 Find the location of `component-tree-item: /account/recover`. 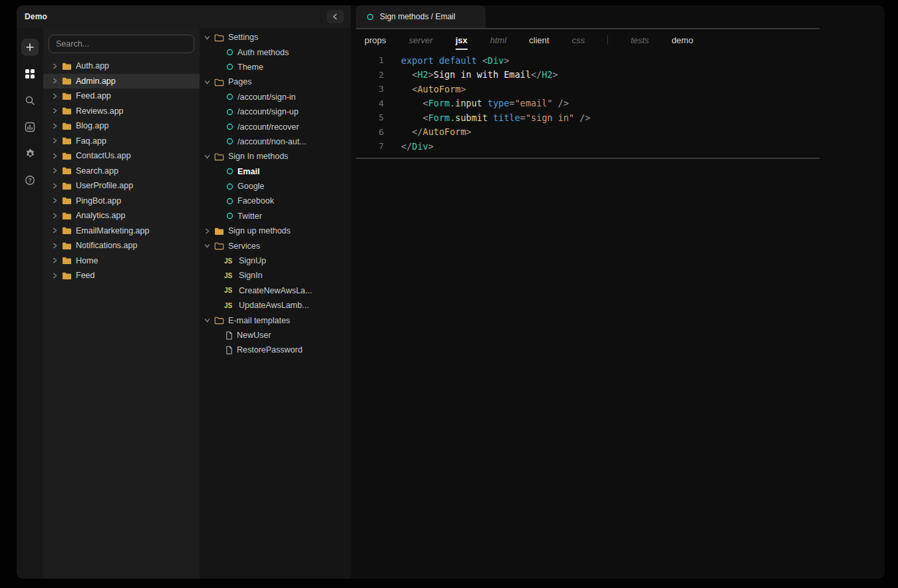

component-tree-item: /account/recover is located at coordinates (275, 126).